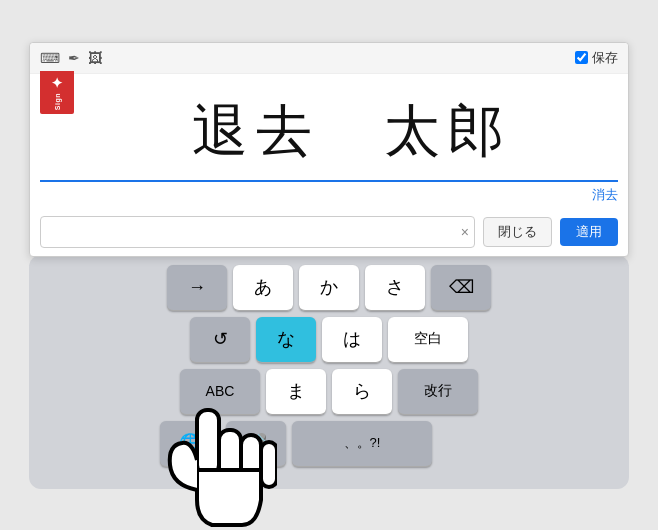  I want to click on backspace-key: ⌫, so click(461, 288).